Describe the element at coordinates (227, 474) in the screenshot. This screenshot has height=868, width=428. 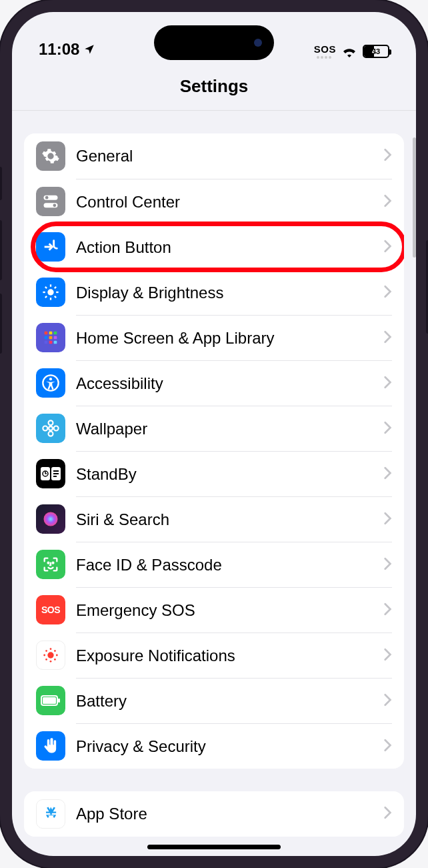
I see `settings-row-label: StandBy` at that location.